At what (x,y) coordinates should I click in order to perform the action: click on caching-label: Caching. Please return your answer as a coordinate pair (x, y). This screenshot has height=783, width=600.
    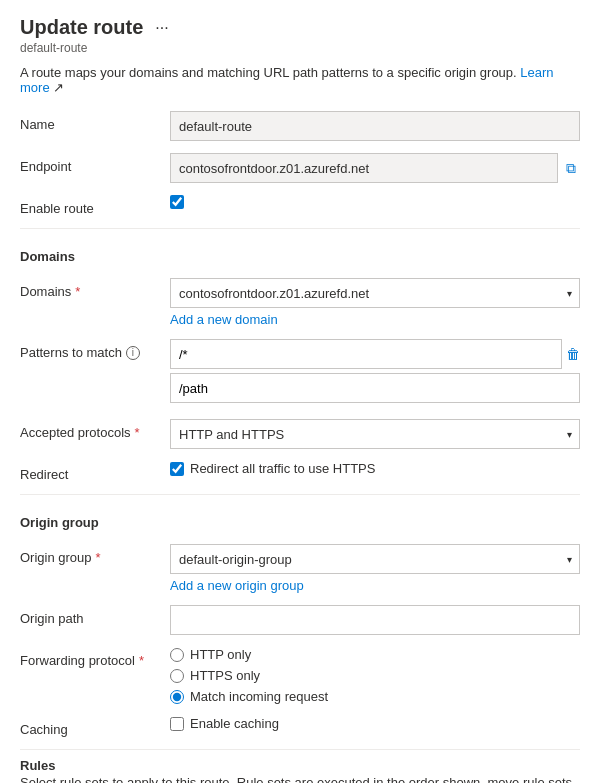
    Looking at the image, I should click on (95, 726).